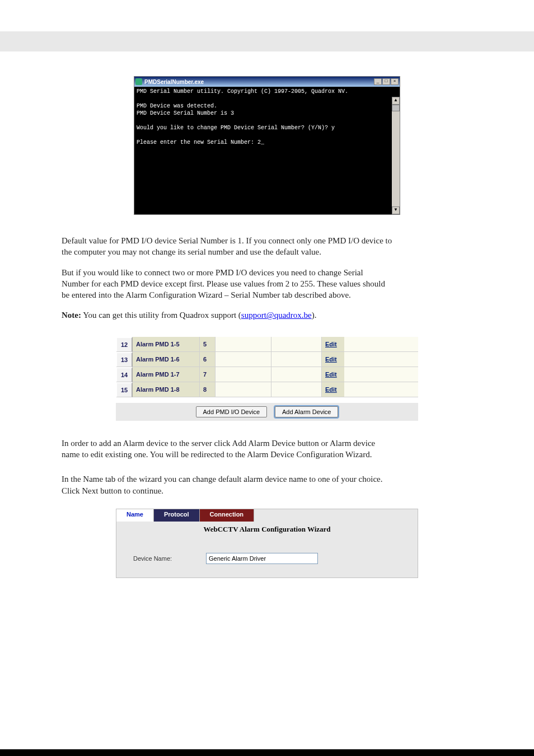  Describe the element at coordinates (267, 41) in the screenshot. I see `header-bar` at that location.